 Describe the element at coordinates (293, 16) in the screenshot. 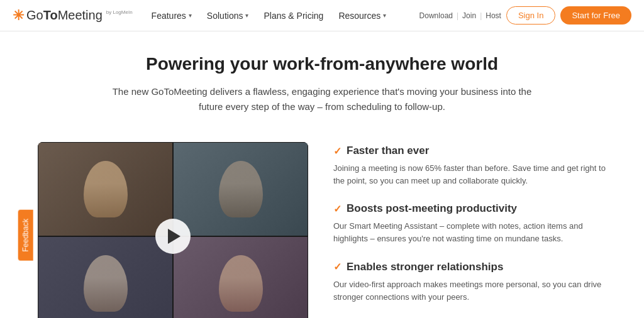

I see `nav-plans-pricing: Plans & Pricing` at that location.